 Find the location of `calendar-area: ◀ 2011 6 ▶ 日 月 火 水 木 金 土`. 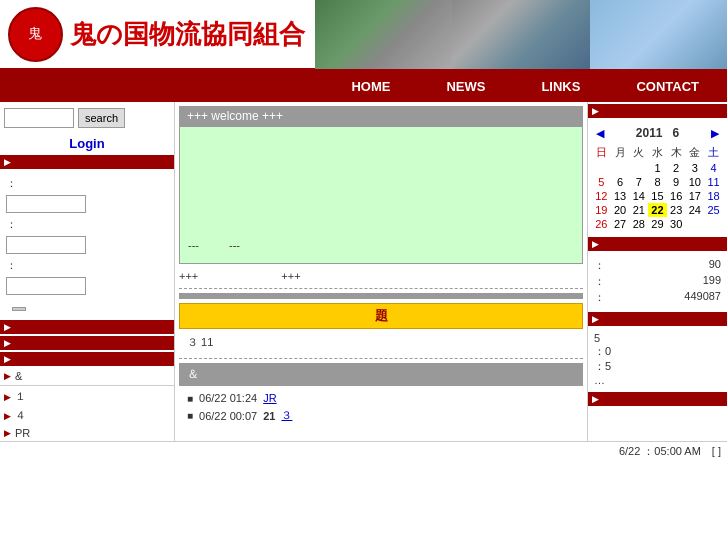

calendar-area: ◀ 2011 6 ▶ 日 月 火 水 木 金 土 is located at coordinates (658, 178).